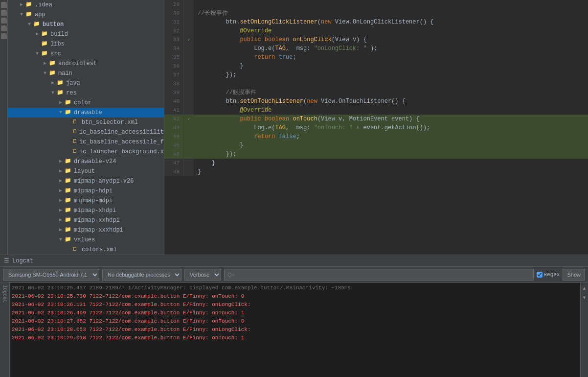 The height and width of the screenshot is (377, 588). Describe the element at coordinates (215, 154) in the screenshot. I see `code-content-46: });` at that location.